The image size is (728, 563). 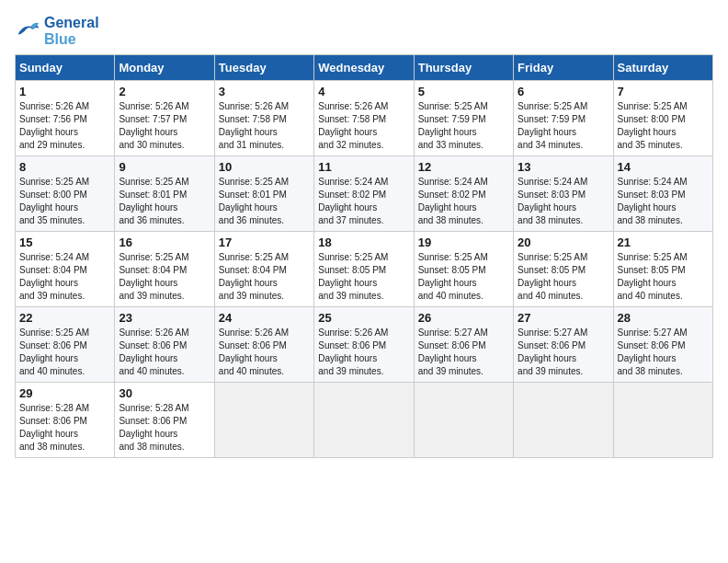 I want to click on calendar-week-3: 15 Sunrise: 5:24 AMSunset: 8:04 PMDaylig…, so click(x=364, y=270).